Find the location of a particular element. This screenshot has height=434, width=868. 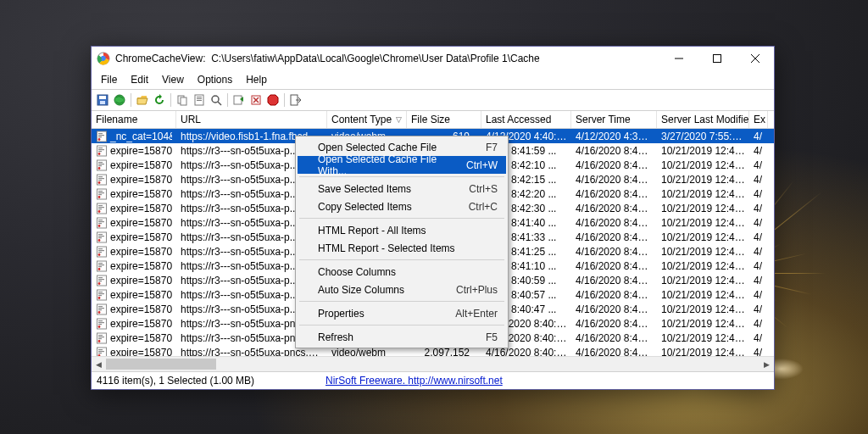

column-headers: Filename URL Content Type▽ File Size Las… is located at coordinates (432, 120).